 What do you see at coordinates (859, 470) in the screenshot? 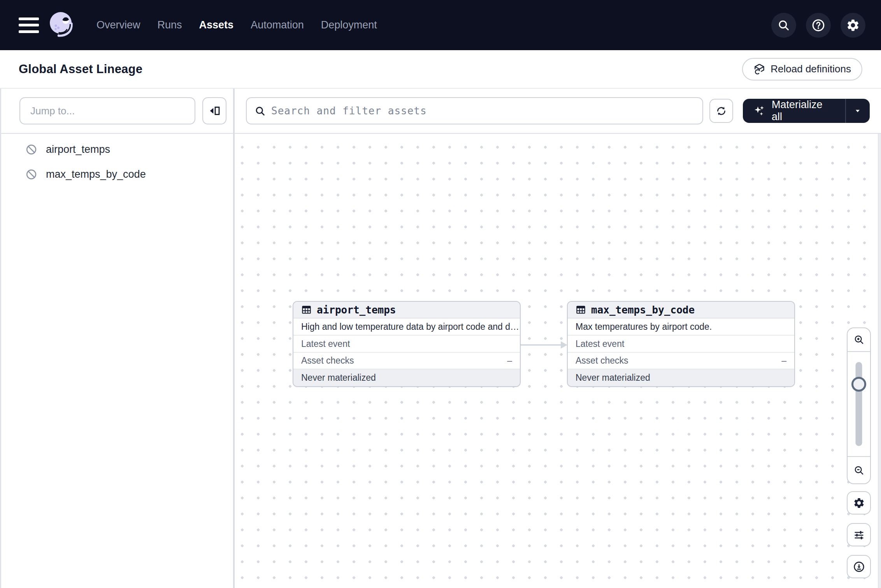
I see `zoom-out-button` at bounding box center [859, 470].